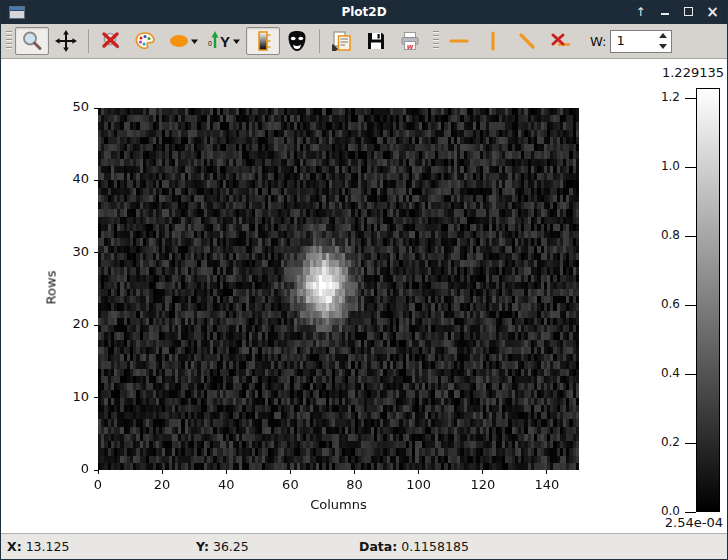 The image size is (728, 560). What do you see at coordinates (656, 166) in the screenshot?
I see `colorbar-tick-label: 1.0` at bounding box center [656, 166].